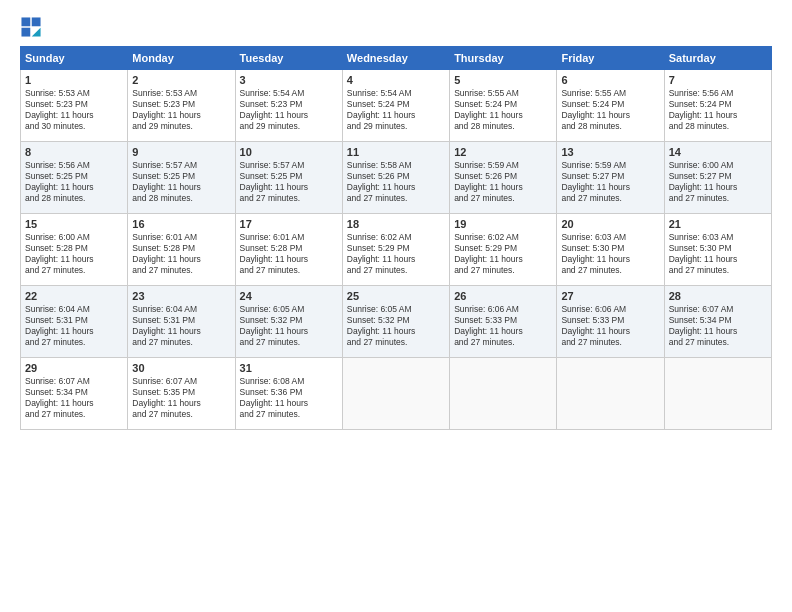  I want to click on day-number: 28, so click(718, 296).